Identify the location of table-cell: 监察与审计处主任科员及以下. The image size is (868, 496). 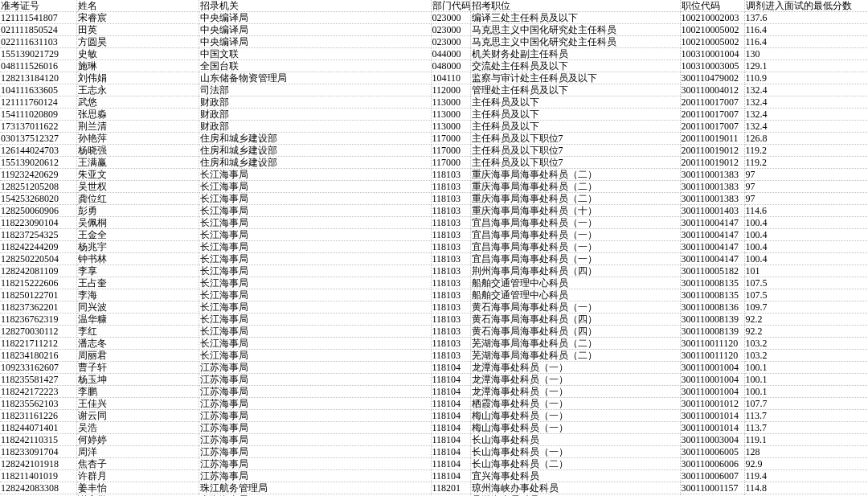
(575, 79).